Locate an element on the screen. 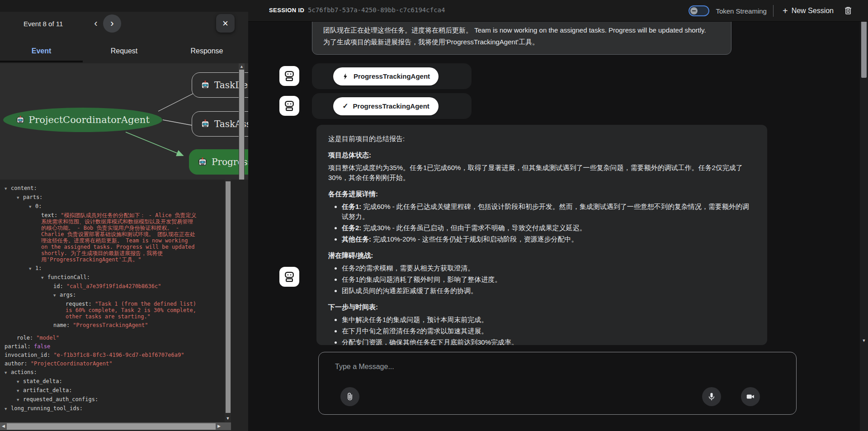 This screenshot has width=868, height=431. tree-row: ▼requested_auth_configs: is located at coordinates (112, 400).